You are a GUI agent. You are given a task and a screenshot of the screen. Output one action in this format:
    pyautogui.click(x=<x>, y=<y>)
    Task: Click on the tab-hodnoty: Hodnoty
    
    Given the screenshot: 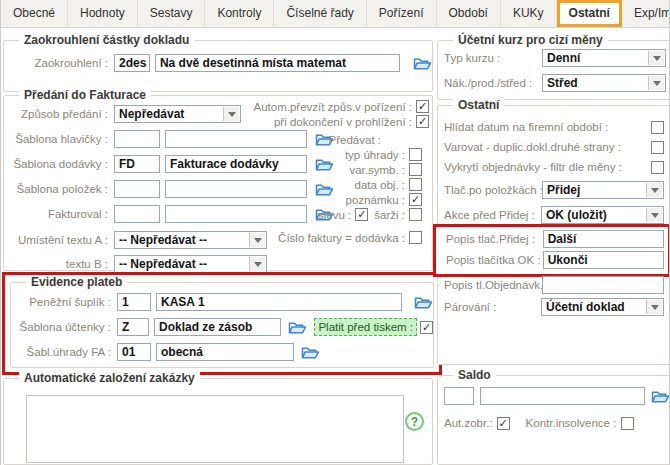 What is the action you would take?
    pyautogui.click(x=103, y=14)
    